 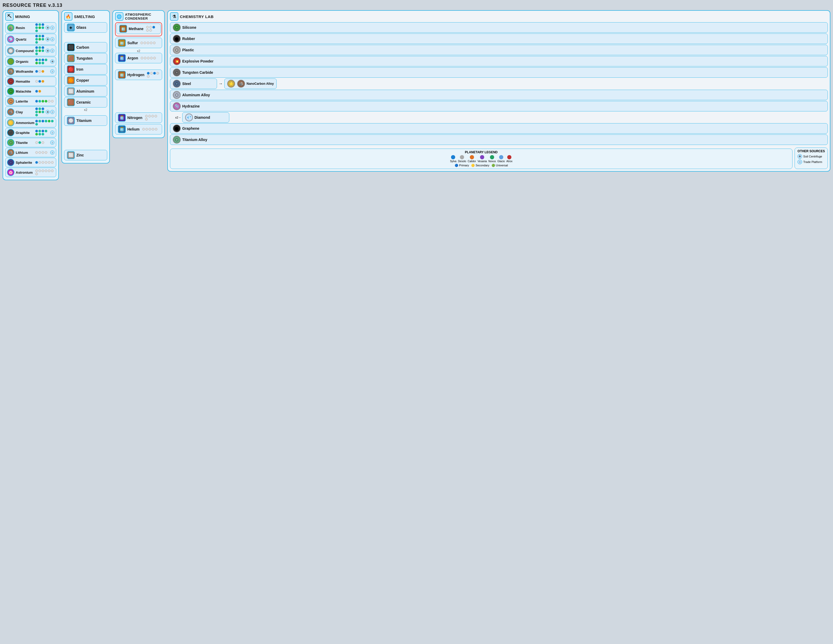 What do you see at coordinates (31, 16) in the screenshot?
I see `mining-header: ⛏ MINING` at bounding box center [31, 16].